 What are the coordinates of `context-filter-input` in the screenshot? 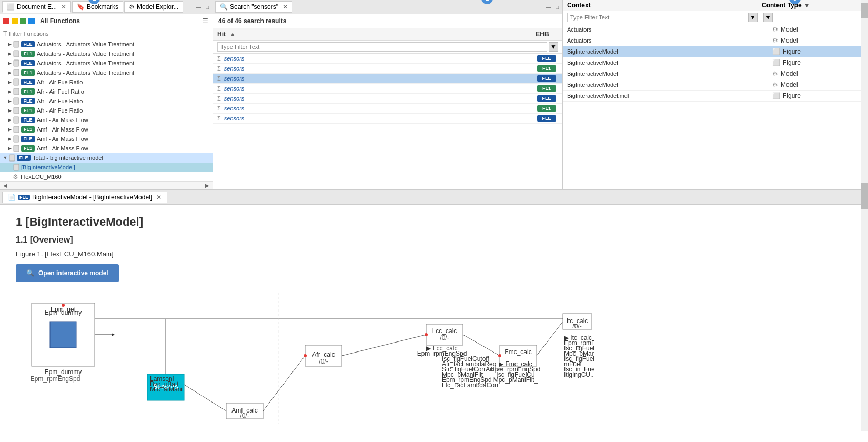 It's located at (657, 17).